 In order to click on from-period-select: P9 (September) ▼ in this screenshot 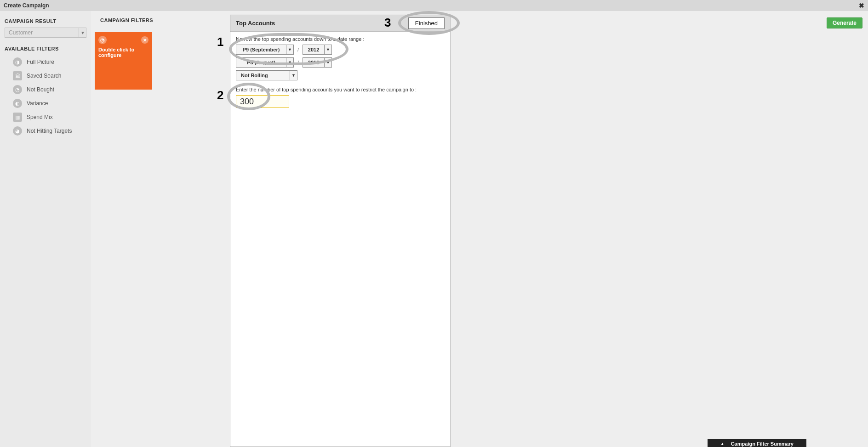, I will do `click(265, 50)`.